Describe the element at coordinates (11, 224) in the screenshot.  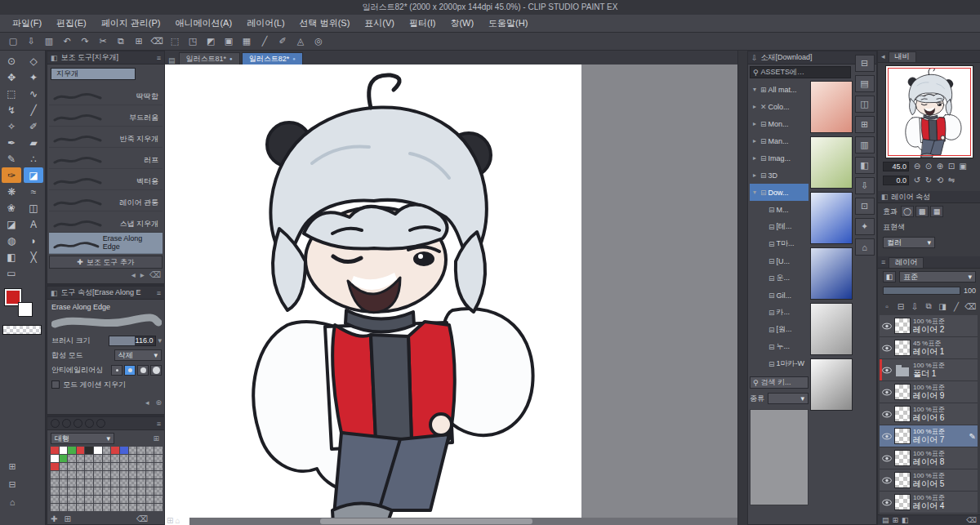
I see `tool-button: ◪` at that location.